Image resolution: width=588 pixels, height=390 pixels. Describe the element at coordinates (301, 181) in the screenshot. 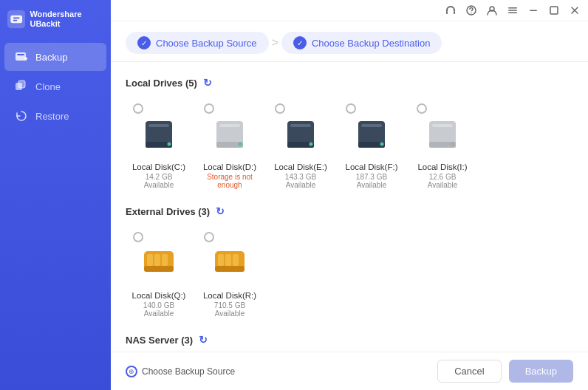

I see `drive-e-space: 143.3 GB Available` at that location.